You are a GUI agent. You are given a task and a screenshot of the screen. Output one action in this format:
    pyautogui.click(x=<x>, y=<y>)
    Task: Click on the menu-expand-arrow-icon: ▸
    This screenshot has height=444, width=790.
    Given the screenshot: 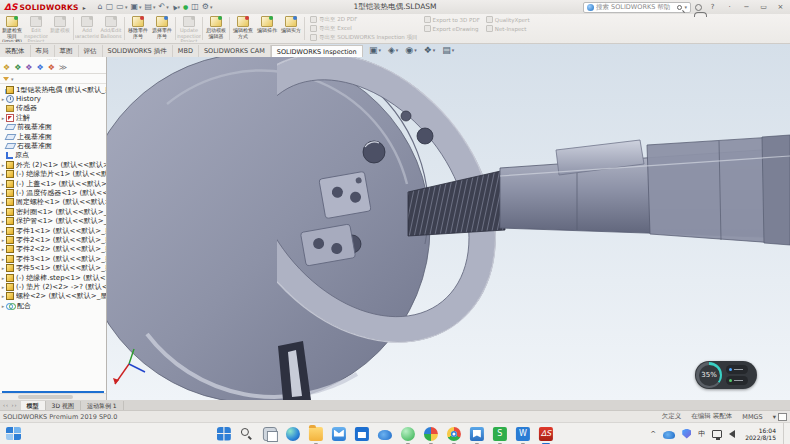 What is the action you would take?
    pyautogui.click(x=84, y=8)
    